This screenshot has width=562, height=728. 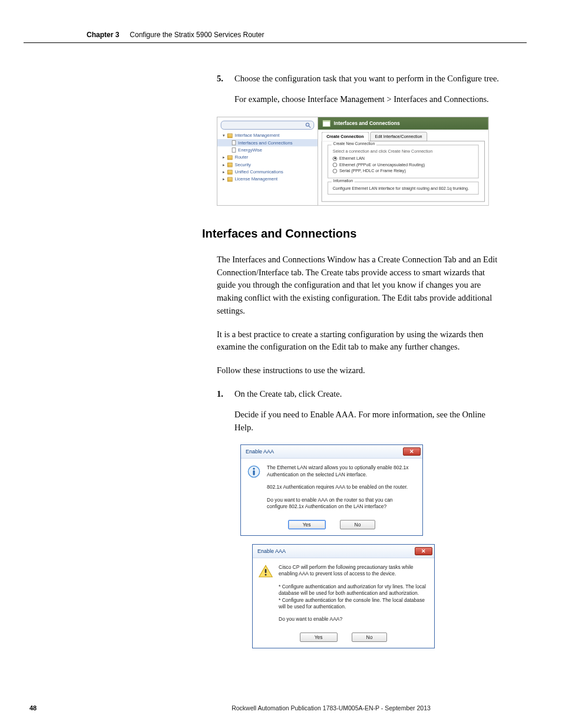 I want to click on fieldset-legend: Create New Connection, so click(x=354, y=144).